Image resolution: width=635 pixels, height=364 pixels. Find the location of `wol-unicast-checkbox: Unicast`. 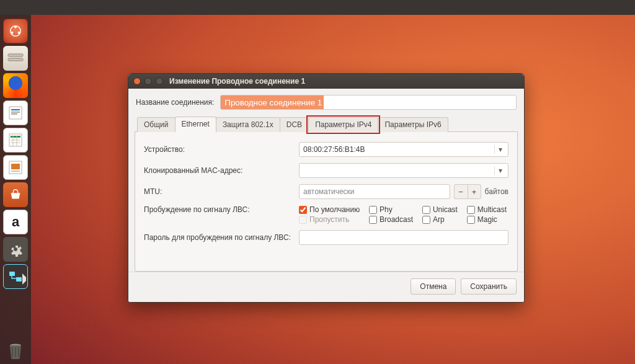

wol-unicast-checkbox: Unicast is located at coordinates (441, 210).